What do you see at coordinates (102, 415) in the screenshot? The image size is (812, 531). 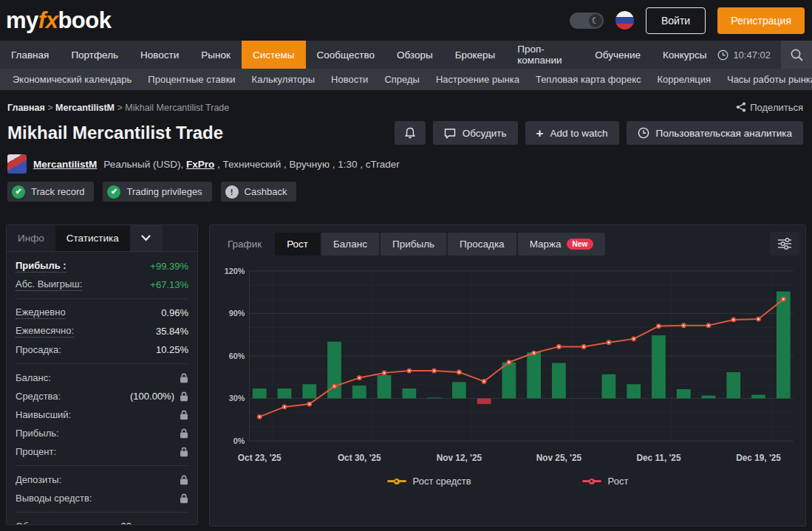 I see `stat-row: Наивысший:` at bounding box center [102, 415].